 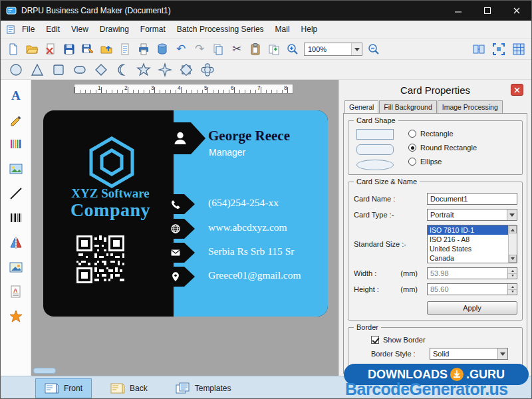 What do you see at coordinates (468, 249) in the screenshot?
I see `size-option-united-states: United States` at bounding box center [468, 249].